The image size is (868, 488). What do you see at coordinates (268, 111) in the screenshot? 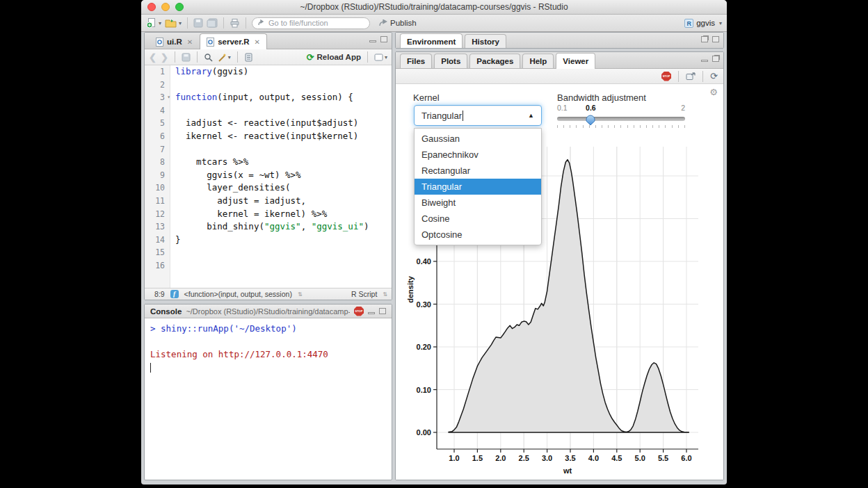
I see `code-line: 4` at bounding box center [268, 111].